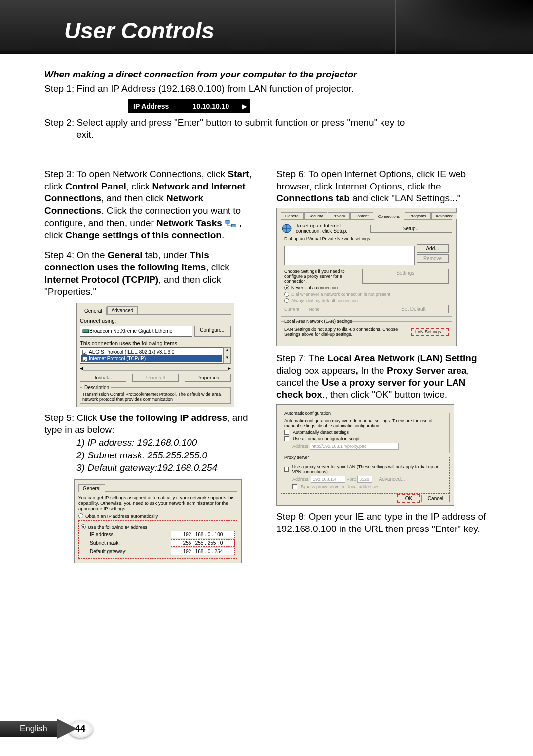  What do you see at coordinates (392, 479) in the screenshot?
I see `advanced-button: Advanced...` at bounding box center [392, 479].